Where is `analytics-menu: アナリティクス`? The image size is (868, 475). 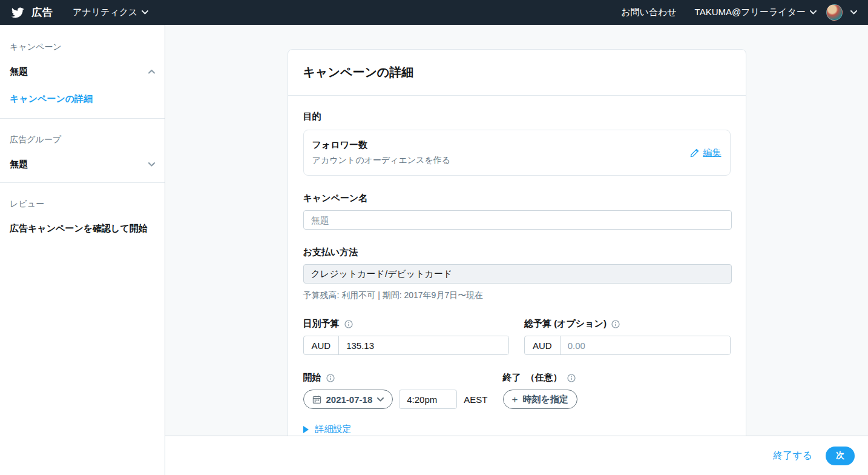 analytics-menu: アナリティクス is located at coordinates (110, 12).